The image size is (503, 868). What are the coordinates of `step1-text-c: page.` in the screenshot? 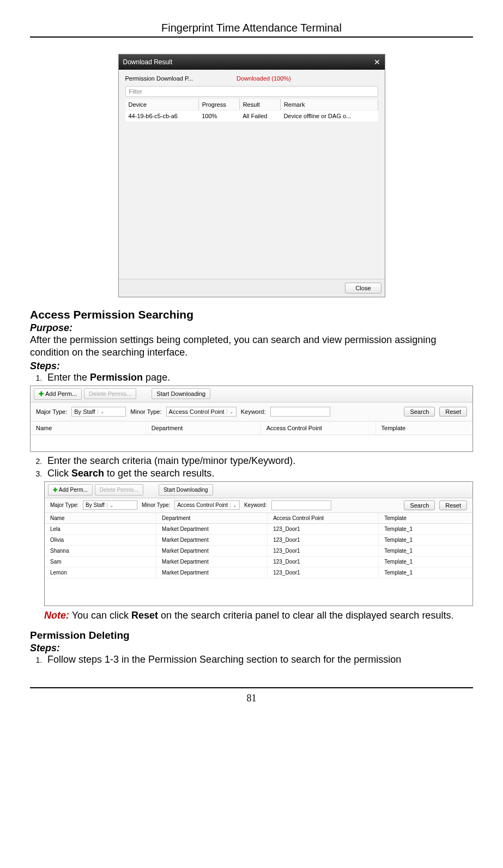 It's located at (156, 377).